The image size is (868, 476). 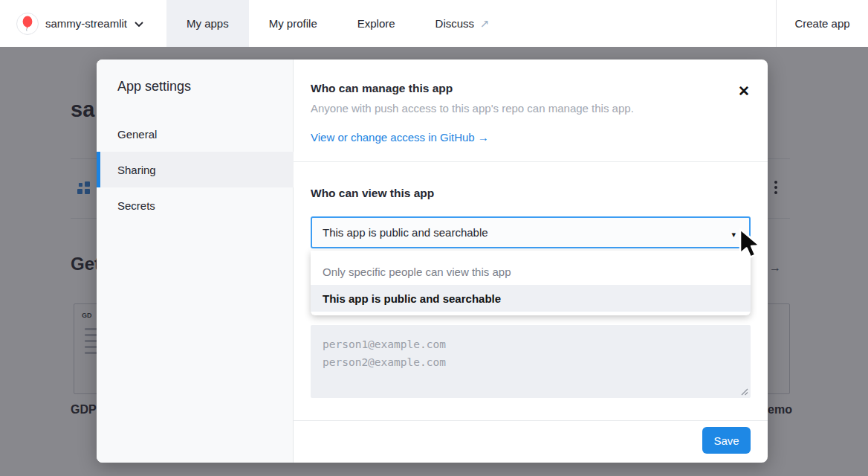 What do you see at coordinates (195, 170) in the screenshot?
I see `sidebar-item-sharing: Sharing` at bounding box center [195, 170].